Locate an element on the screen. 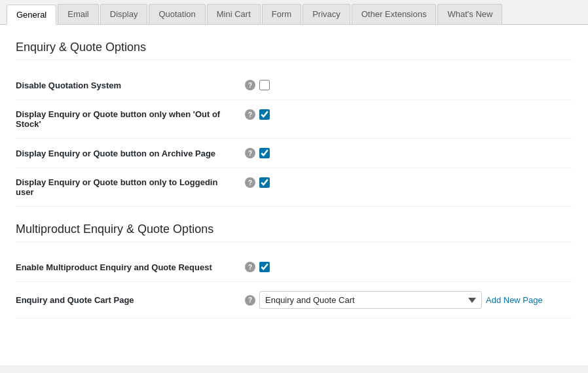 This screenshot has height=373, width=588. section-title-0: Enquiry & Quote Options is located at coordinates (294, 50).